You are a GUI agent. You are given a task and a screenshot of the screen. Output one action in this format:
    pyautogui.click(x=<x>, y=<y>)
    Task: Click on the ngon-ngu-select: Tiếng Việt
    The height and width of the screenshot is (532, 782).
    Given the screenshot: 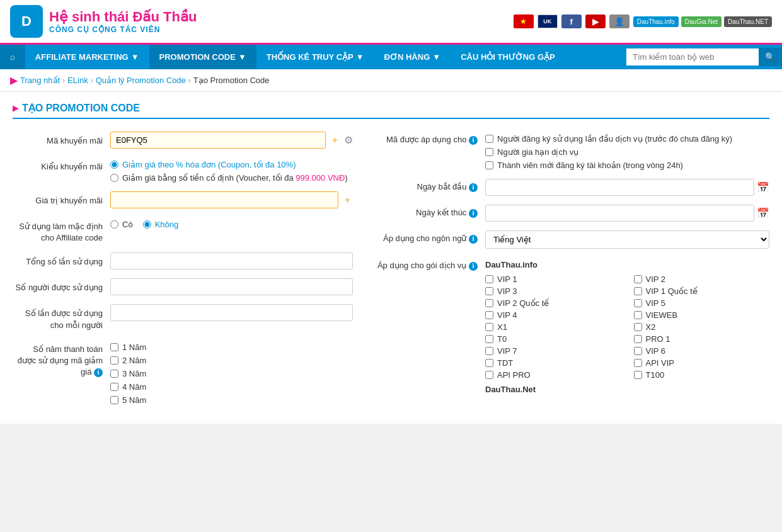 What is the action you would take?
    pyautogui.click(x=628, y=239)
    